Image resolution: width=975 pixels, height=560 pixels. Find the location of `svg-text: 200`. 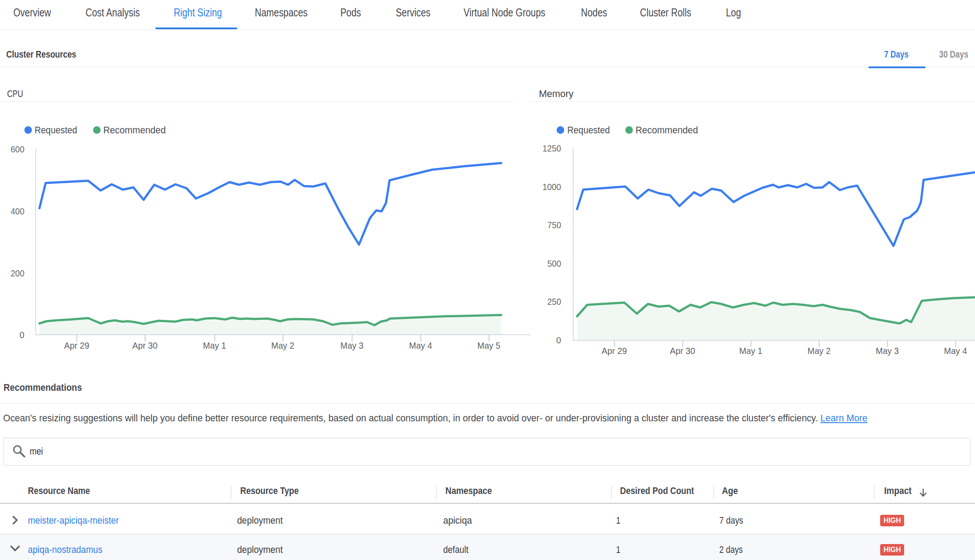

svg-text: 200 is located at coordinates (18, 273).